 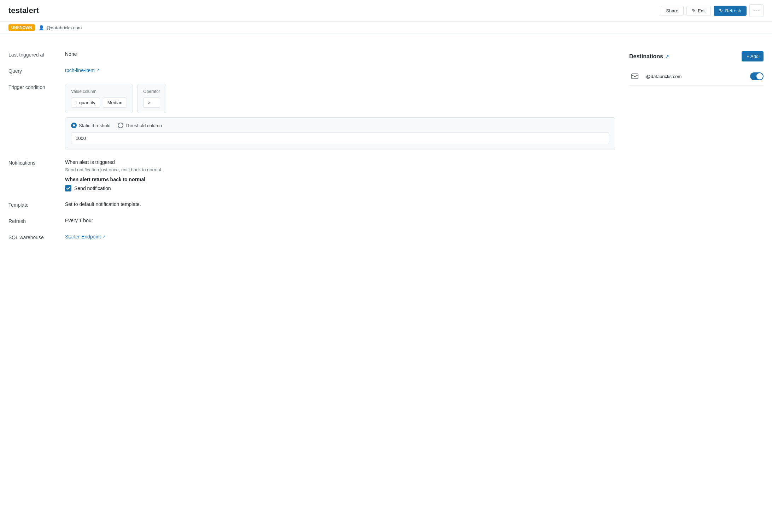 I want to click on static-threshold-radio, so click(x=74, y=125).